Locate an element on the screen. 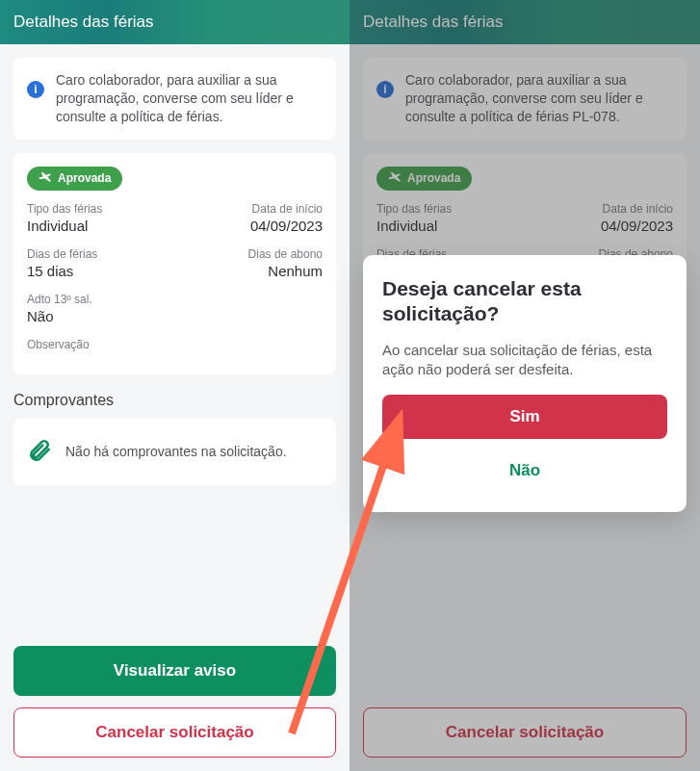 This screenshot has height=771, width=700. view-notice-button: Visualizar aviso is located at coordinates (175, 671).